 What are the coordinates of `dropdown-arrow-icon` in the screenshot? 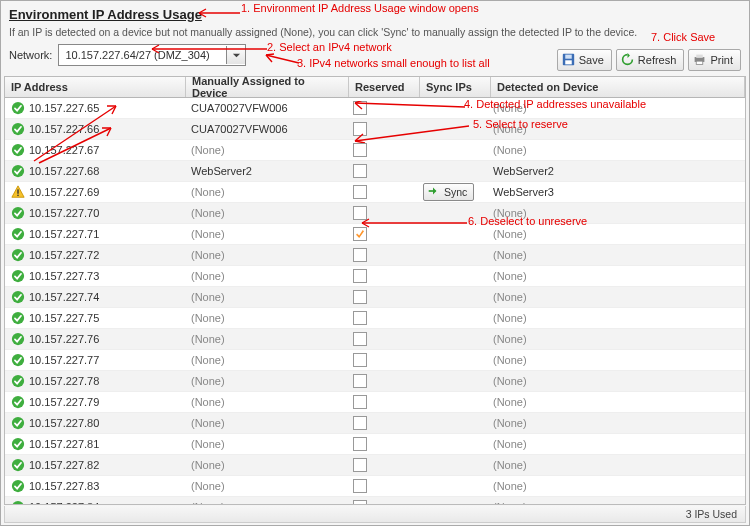 It's located at (236, 55).